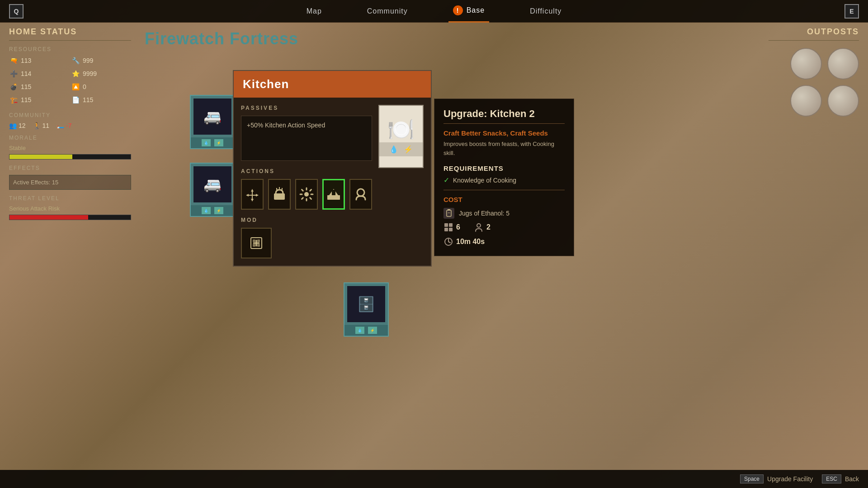 This screenshot has width=868, height=488. Describe the element at coordinates (488, 227) in the screenshot. I see `workers-value: 2` at that location.